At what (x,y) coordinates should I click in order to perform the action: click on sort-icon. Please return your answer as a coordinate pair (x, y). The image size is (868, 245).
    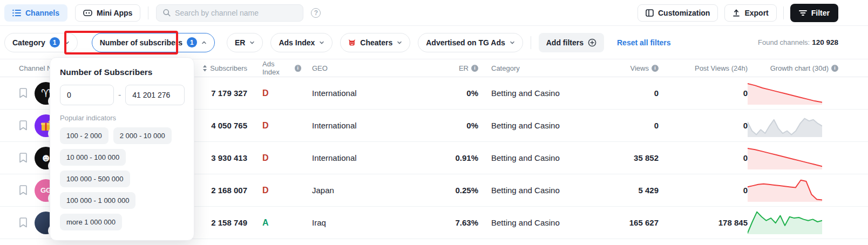
    Looking at the image, I should click on (205, 68).